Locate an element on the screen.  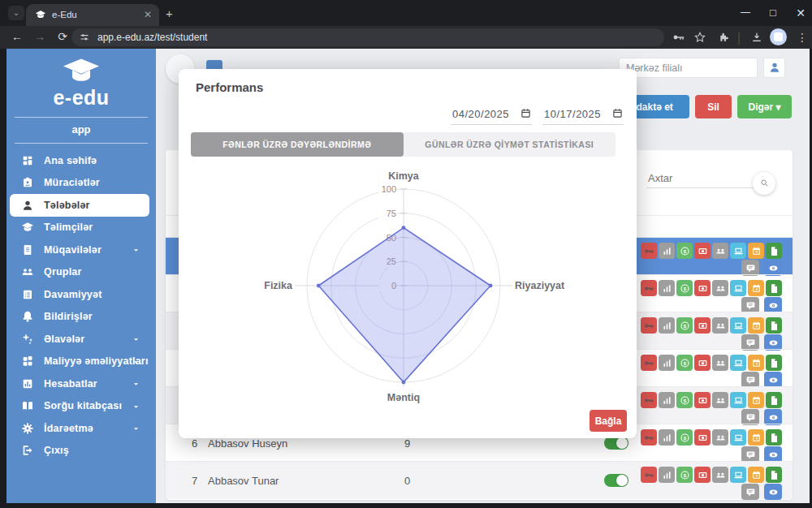
tab-daily-grade-stats: GÜNLƏR ÜZRƏ QİYMƏT STATİSTİKASI is located at coordinates (510, 144).